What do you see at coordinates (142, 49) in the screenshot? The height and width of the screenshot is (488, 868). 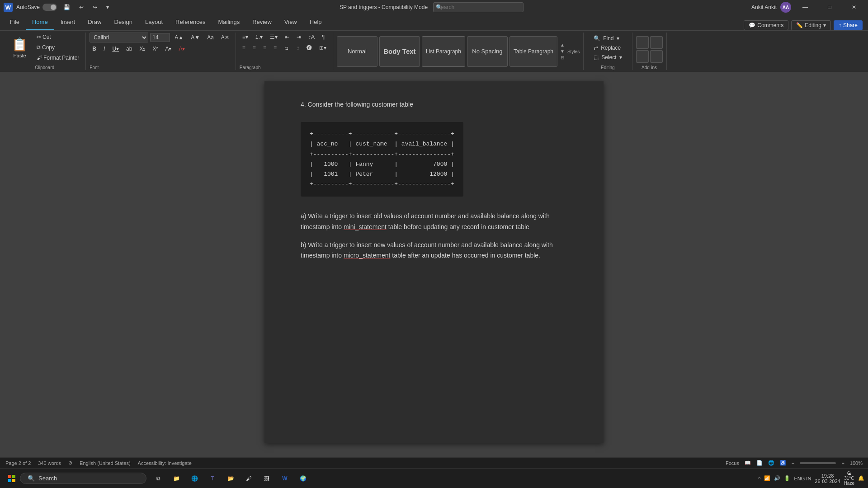 I see `subscript-button: X₂` at bounding box center [142, 49].